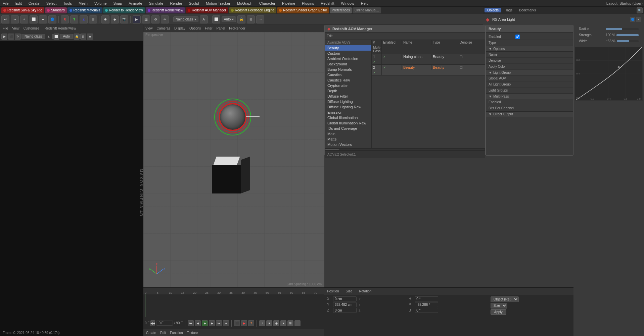 This screenshot has height=336, width=644. I want to click on menu-file: File, so click(6, 3).